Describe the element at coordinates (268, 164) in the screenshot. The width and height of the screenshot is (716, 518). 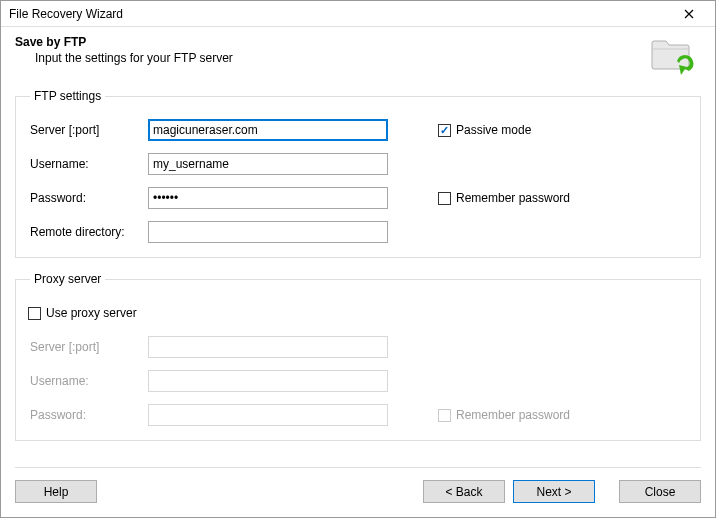
I see `ftp-username-input` at that location.